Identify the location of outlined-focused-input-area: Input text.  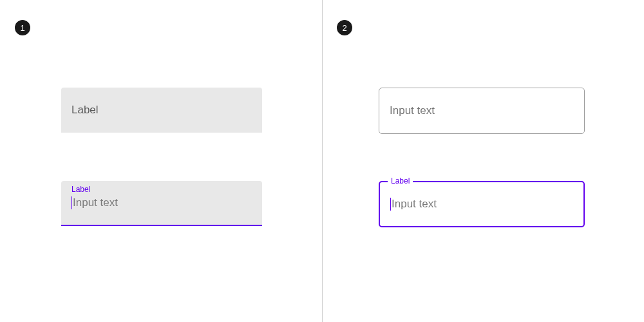
(413, 204).